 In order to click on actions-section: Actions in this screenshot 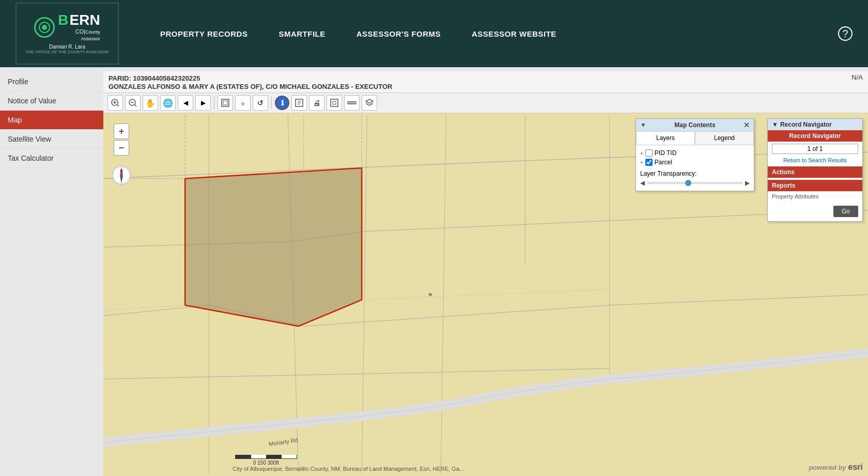, I will do `click(815, 172)`.